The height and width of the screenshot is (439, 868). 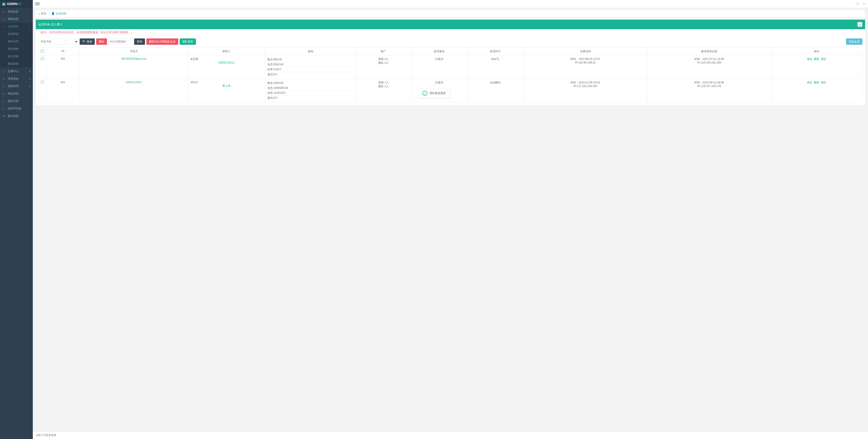 What do you see at coordinates (61, 13) in the screenshot?
I see `breadcrumb-current: 会员列表` at bounding box center [61, 13].